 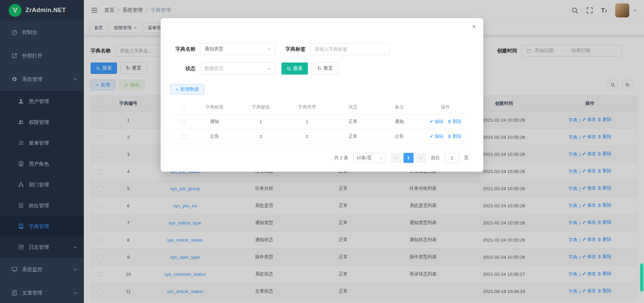 What do you see at coordinates (322, 122) in the screenshot?
I see `dialog-table-wrap: 字典标签 字典键值 字典排序 状态 备注 操作 通知 1 1 正常` at bounding box center [322, 122].